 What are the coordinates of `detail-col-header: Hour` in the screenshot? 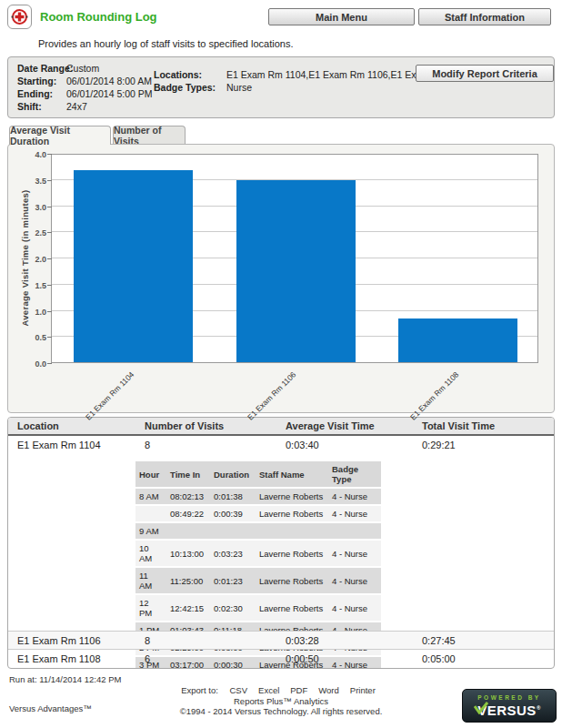 It's located at (151, 474).